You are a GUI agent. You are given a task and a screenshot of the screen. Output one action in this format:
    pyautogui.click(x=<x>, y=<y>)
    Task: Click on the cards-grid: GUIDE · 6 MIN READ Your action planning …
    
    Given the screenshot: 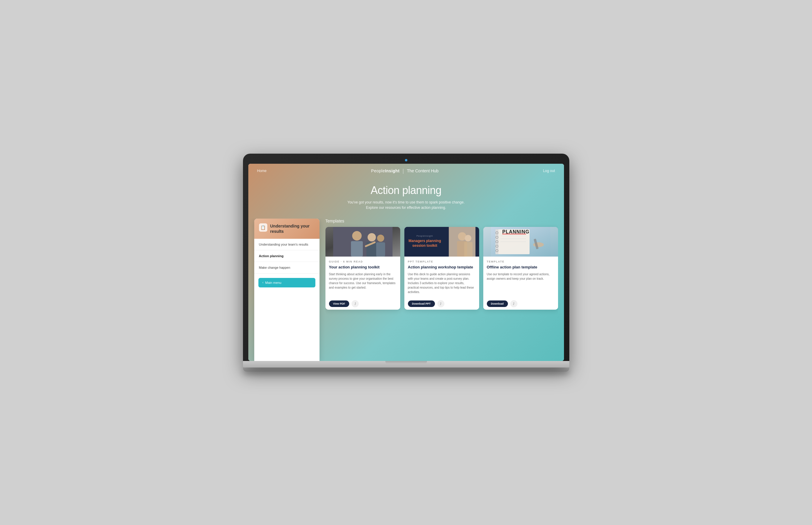 What is the action you would take?
    pyautogui.click(x=442, y=269)
    